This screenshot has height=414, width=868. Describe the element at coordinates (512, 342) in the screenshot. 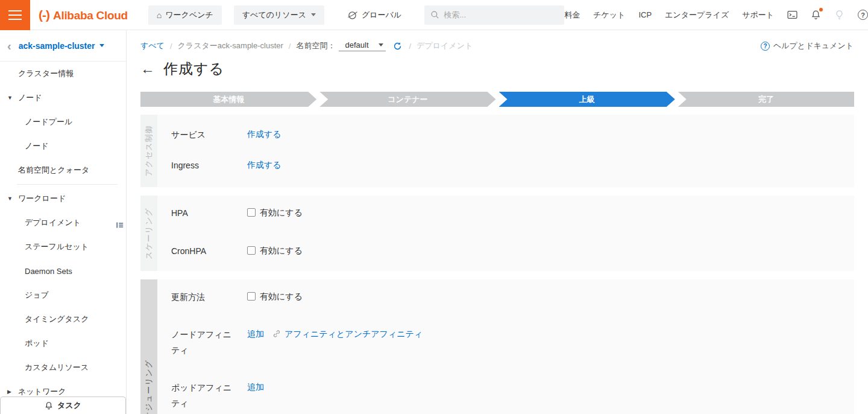

I see `field-node-affinity: ノードアフィニティ 追加 アフィニティとアンチアフィニティ` at that location.